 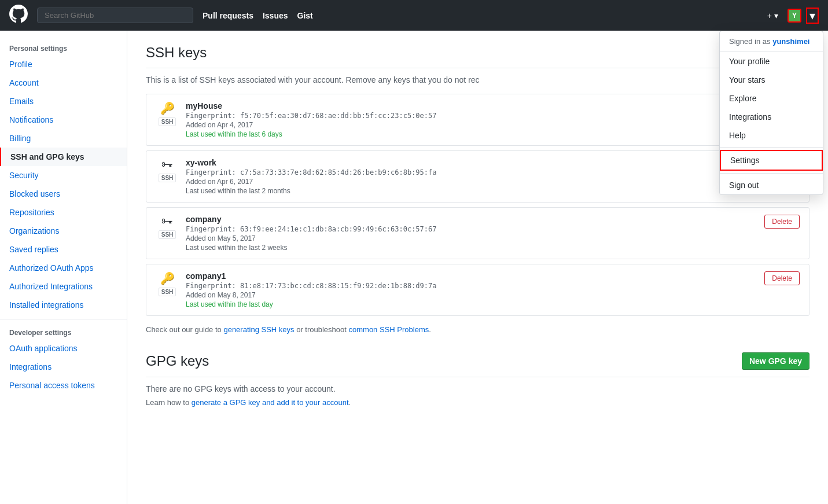 I want to click on fingerprint-label-4: Fingerprint:, so click(x=213, y=286).